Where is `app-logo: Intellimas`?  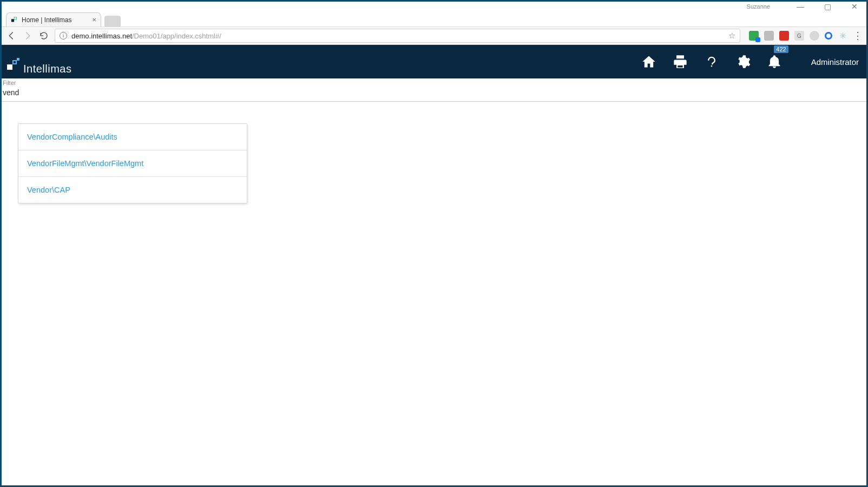 app-logo: Intellimas is located at coordinates (39, 62).